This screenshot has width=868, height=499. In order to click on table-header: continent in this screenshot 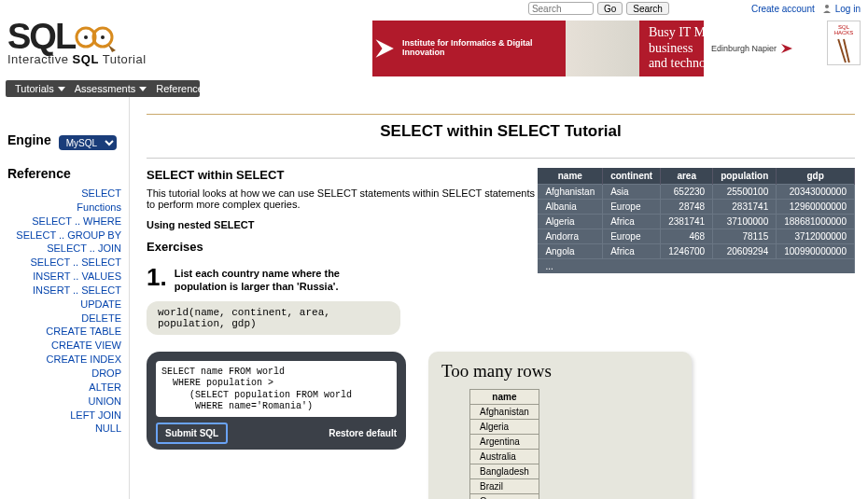, I will do `click(632, 176)`.